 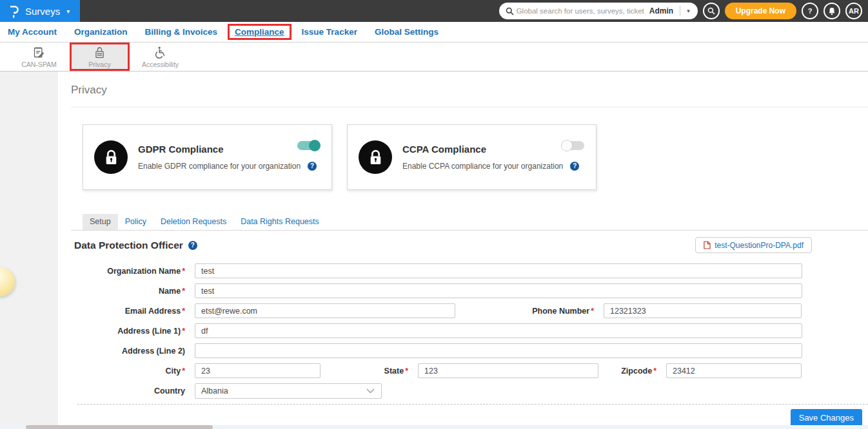 What do you see at coordinates (573, 146) in the screenshot?
I see `ccpa-toggle` at bounding box center [573, 146].